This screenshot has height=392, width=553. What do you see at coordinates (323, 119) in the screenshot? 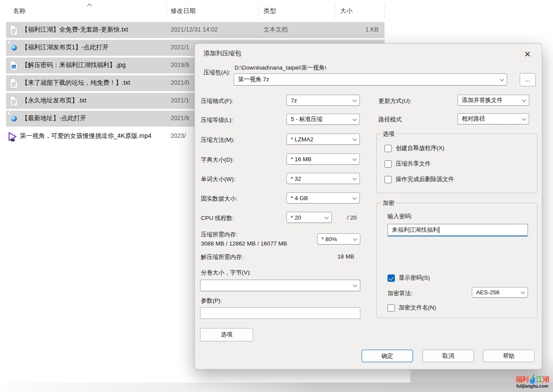
I see `level-select: 5 - 标准压缩` at bounding box center [323, 119].